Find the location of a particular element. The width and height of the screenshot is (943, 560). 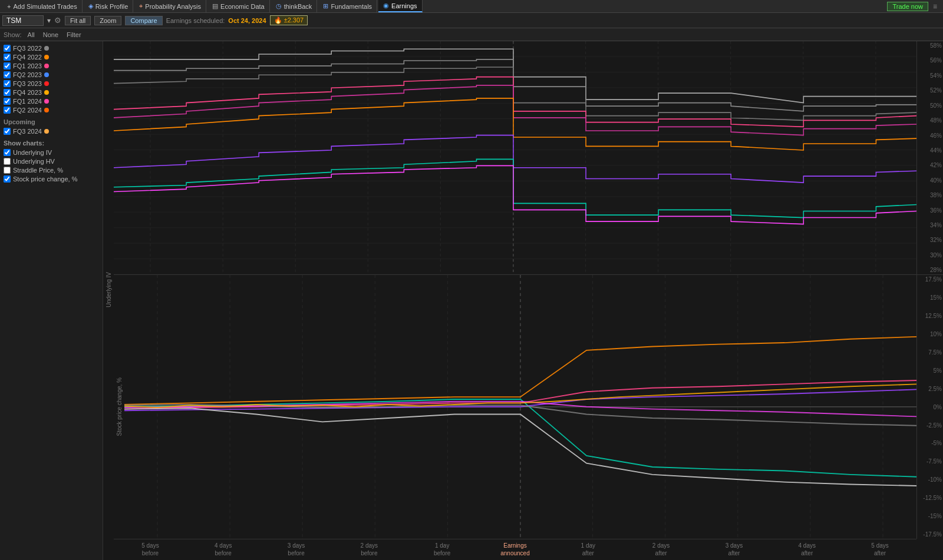

fq2-2024-label: FQ2 2024 is located at coordinates (27, 110).